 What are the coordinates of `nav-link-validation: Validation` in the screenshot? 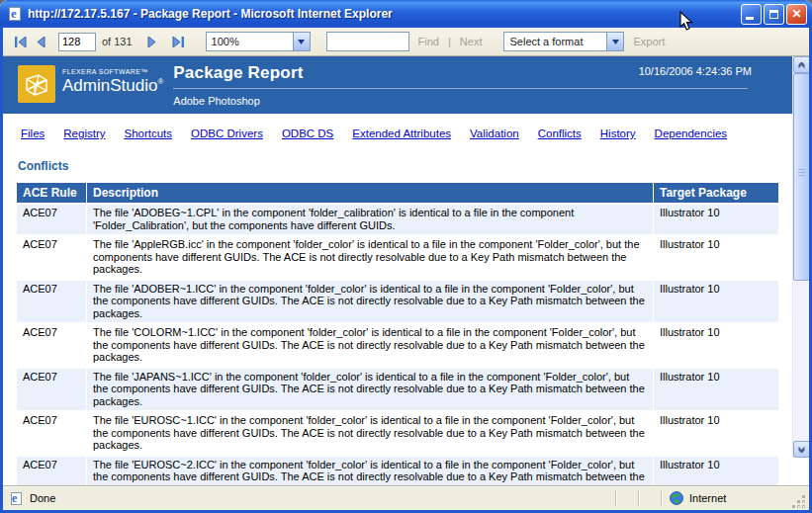 It's located at (495, 133).